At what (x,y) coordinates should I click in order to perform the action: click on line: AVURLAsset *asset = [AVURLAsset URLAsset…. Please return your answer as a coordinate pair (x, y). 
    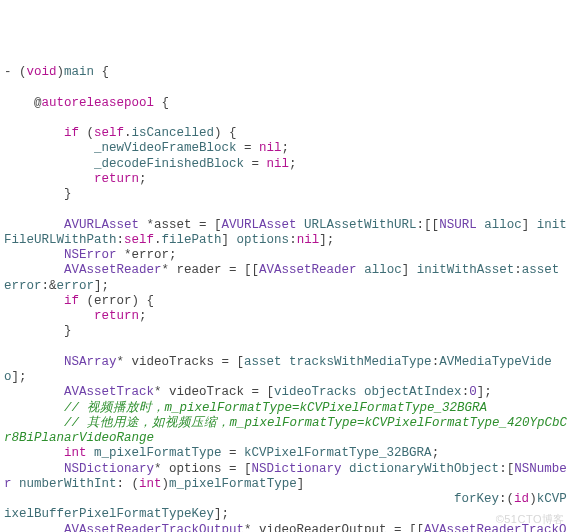
    Looking at the image, I should click on (286, 232).